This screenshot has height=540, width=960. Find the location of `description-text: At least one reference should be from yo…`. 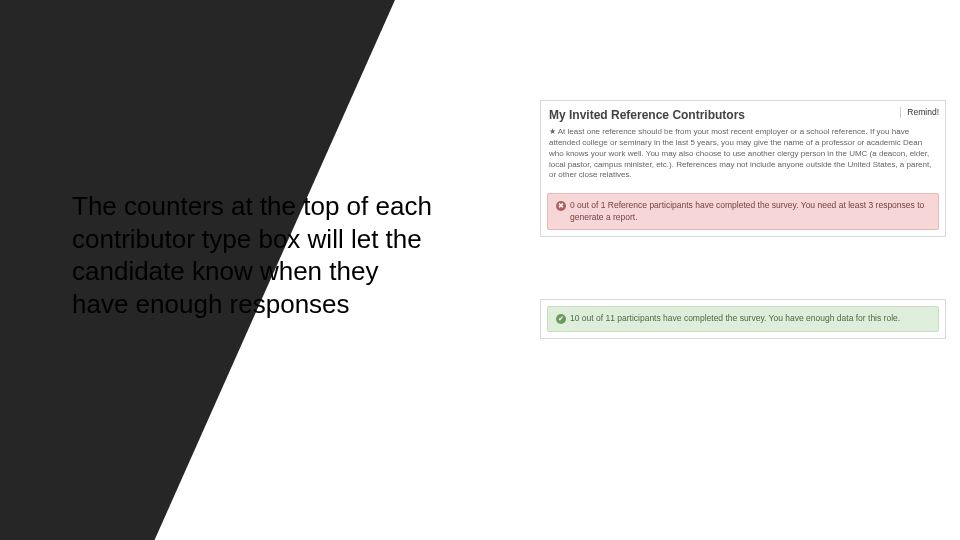

description-text: At least one reference should be from yo… is located at coordinates (740, 153).